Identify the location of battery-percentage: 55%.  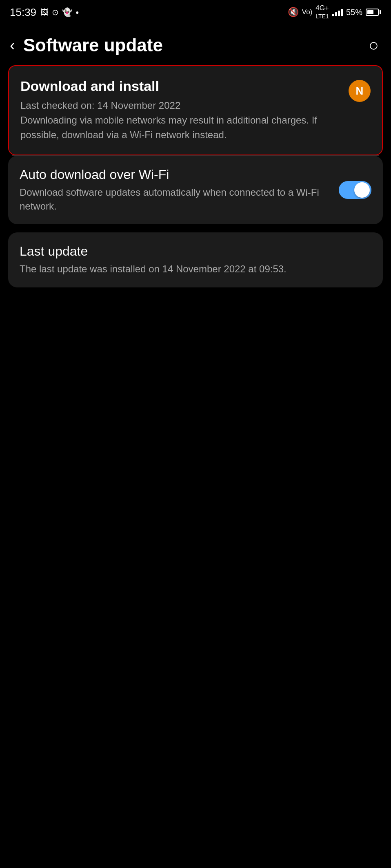
(354, 12).